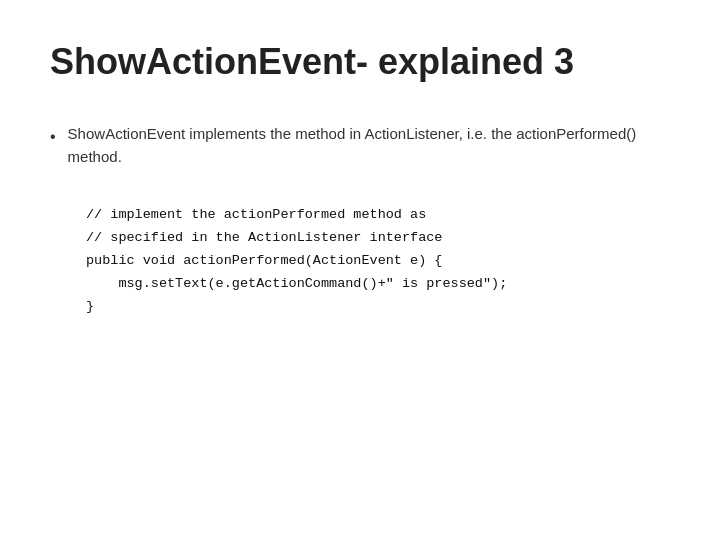 This screenshot has height=540, width=720. Describe the element at coordinates (378, 238) in the screenshot. I see `code-line-2: // specified in the ActionListener inter…` at that location.